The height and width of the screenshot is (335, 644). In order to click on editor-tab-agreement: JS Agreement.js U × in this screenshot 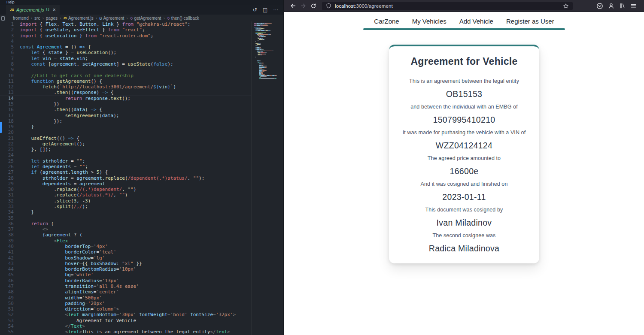, I will do `click(33, 9)`.